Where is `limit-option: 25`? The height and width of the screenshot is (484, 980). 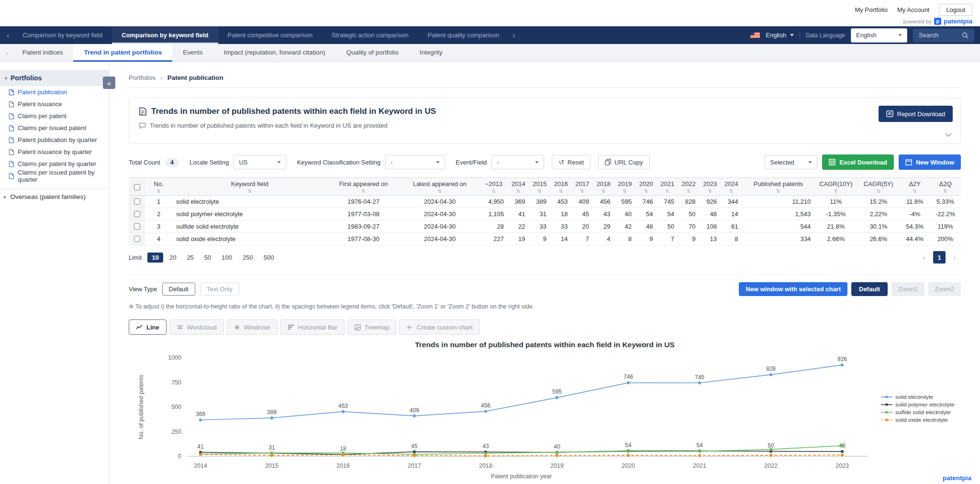 limit-option: 25 is located at coordinates (190, 257).